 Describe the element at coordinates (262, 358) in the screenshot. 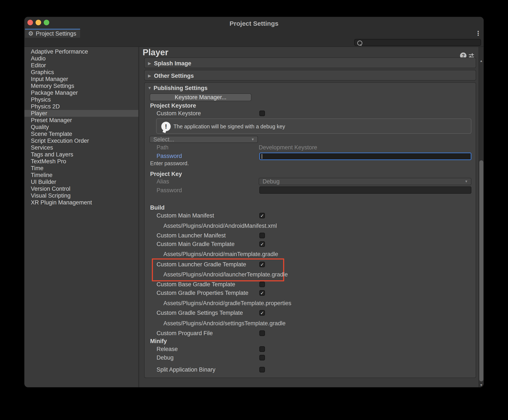

I see `minify-debug-checkbox` at that location.